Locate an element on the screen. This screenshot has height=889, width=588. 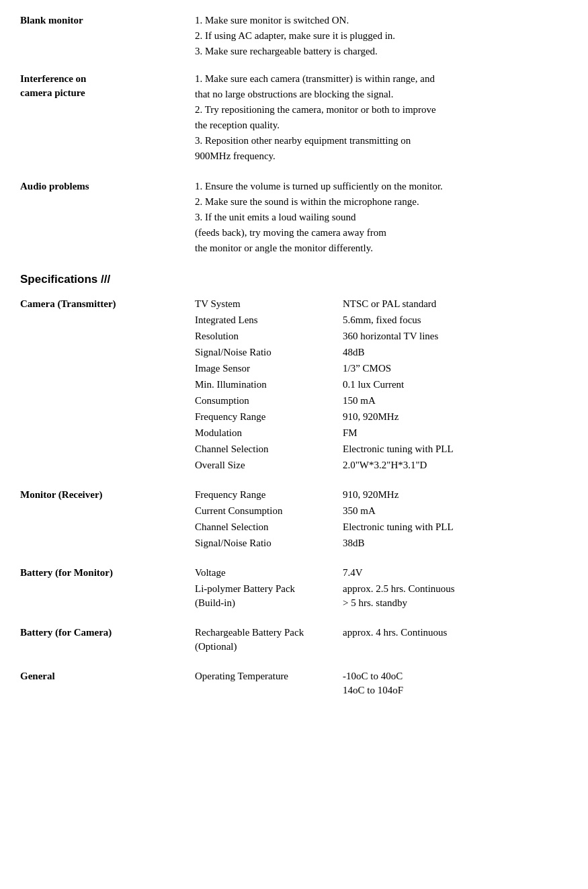
spec-key-tv-system: TV System is located at coordinates (269, 304).